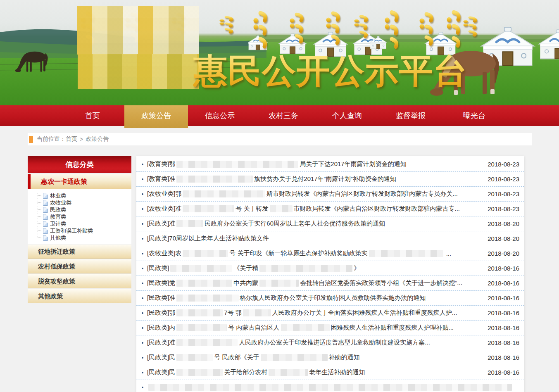 The width and height of the screenshot is (559, 392). Describe the element at coordinates (331, 71) in the screenshot. I see `site-title: 惠民公开公示平台` at that location.